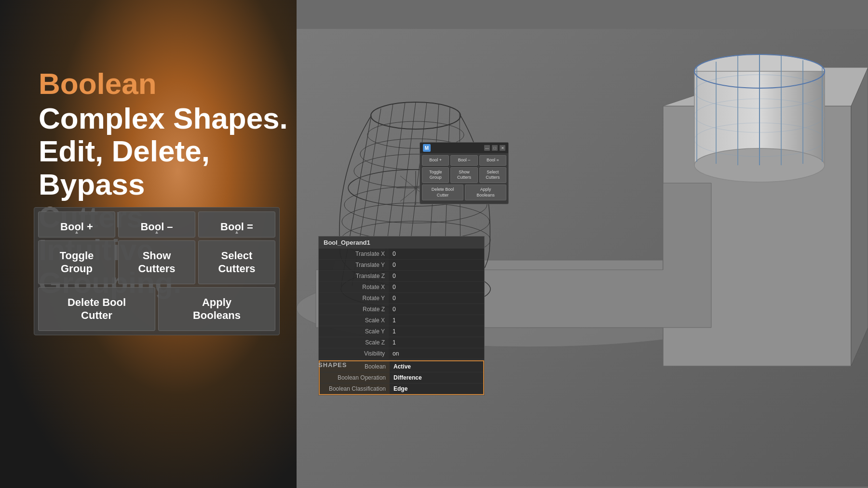  What do you see at coordinates (401, 389) in the screenshot?
I see `props-row-boolean-class: Boolean Classification Edge` at bounding box center [401, 389].